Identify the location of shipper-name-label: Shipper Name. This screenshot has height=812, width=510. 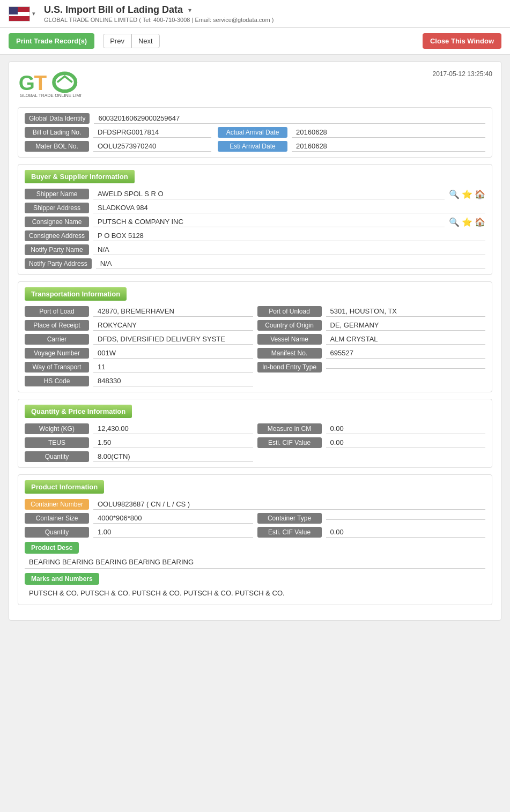
(57, 194).